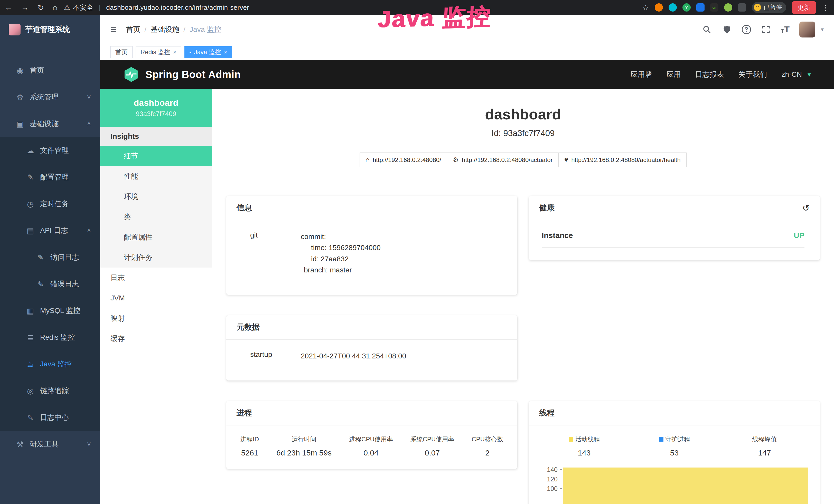  What do you see at coordinates (41, 284) in the screenshot?
I see `doc-icon: ✎` at bounding box center [41, 284].